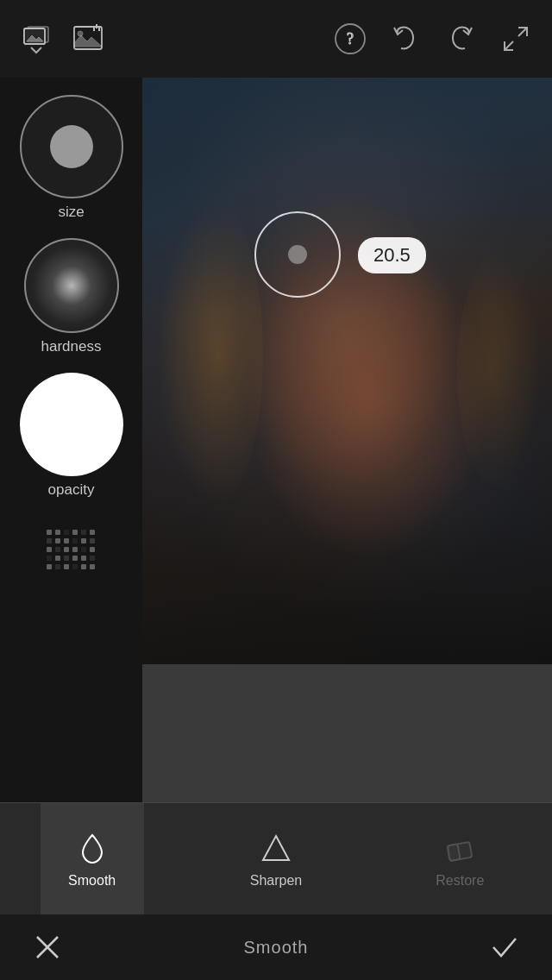 This screenshot has width=552, height=980. Describe the element at coordinates (276, 947) in the screenshot. I see `action-title: Smooth` at that location.